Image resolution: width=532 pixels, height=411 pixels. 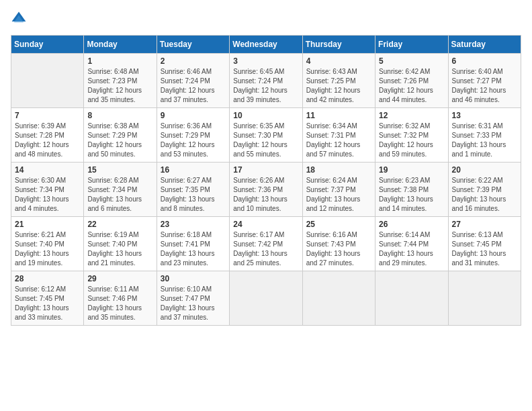 I want to click on sunset-text: Sunset: 7:44 PM, so click(x=411, y=244).